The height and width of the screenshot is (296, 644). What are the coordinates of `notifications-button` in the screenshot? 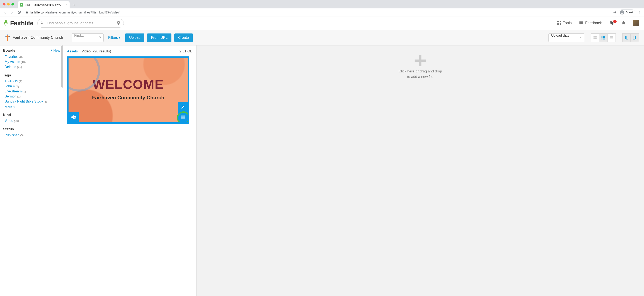 It's located at (624, 23).